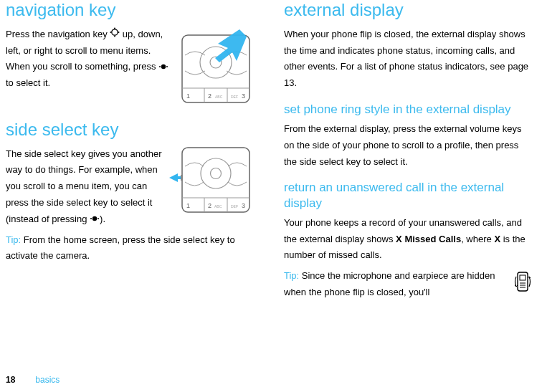 The height and width of the screenshot is (392, 542). What do you see at coordinates (28, 83) in the screenshot?
I see `text: to select it.` at bounding box center [28, 83].